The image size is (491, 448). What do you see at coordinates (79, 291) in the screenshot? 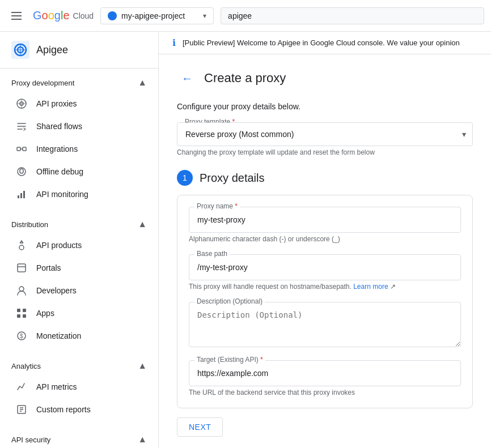
I see `sidebar-item-developers: Developers` at bounding box center [79, 291].